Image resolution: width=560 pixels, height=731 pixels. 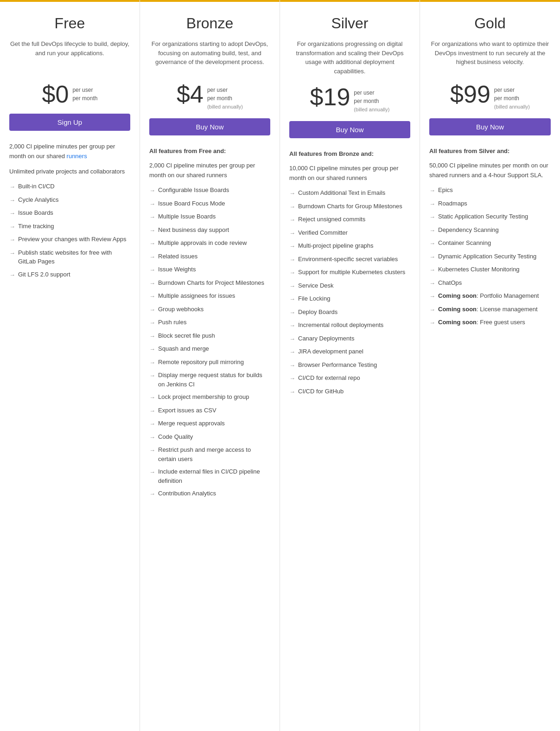 I want to click on free-button: Sign Up, so click(x=70, y=122).